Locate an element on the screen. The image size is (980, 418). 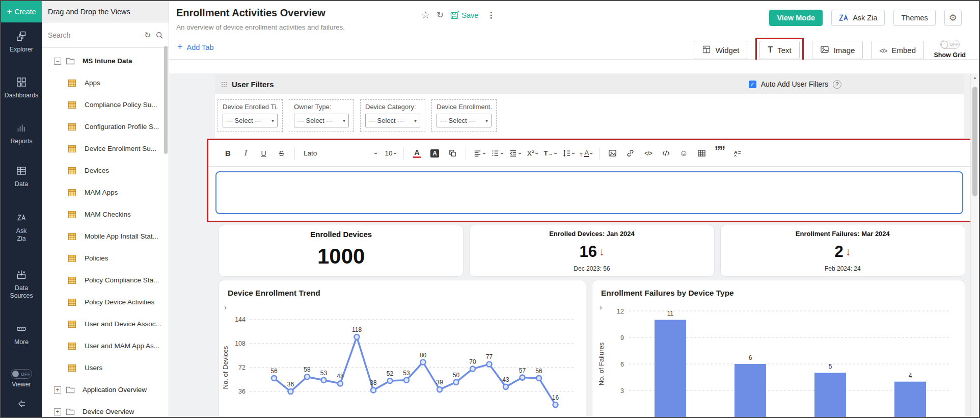
embed-mode-button: </>Embed is located at coordinates (897, 50).